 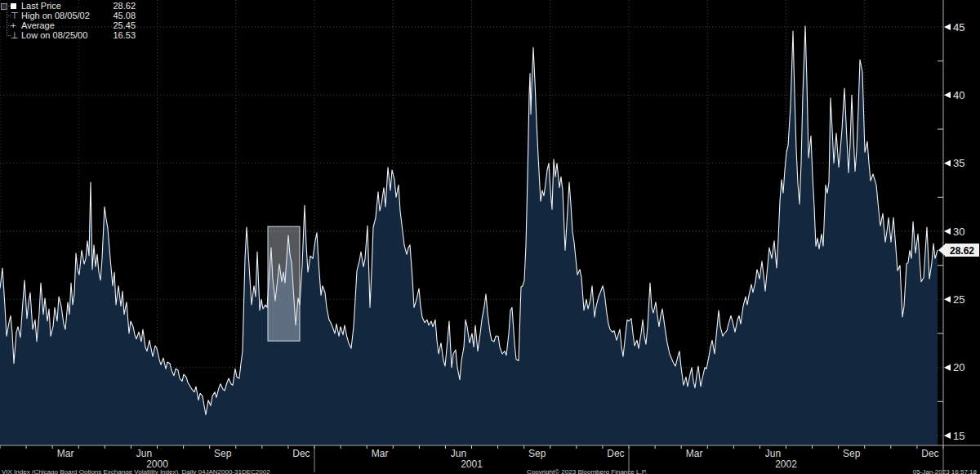 I want to click on copyright-text: Copyright© 2023 Bloomberg Finance L.P., so click(x=586, y=471).